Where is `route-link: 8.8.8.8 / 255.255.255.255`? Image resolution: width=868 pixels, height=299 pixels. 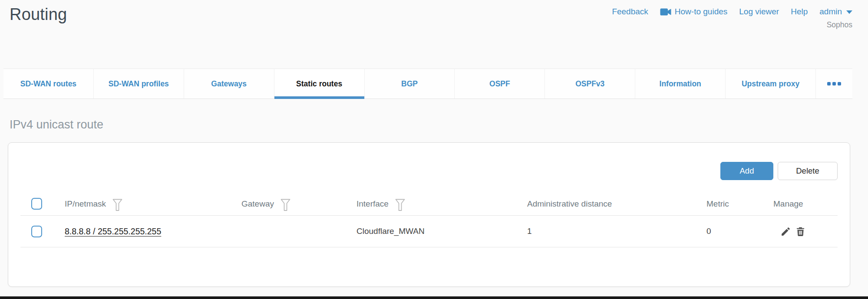 route-link: 8.8.8.8 / 255.255.255.255 is located at coordinates (113, 232).